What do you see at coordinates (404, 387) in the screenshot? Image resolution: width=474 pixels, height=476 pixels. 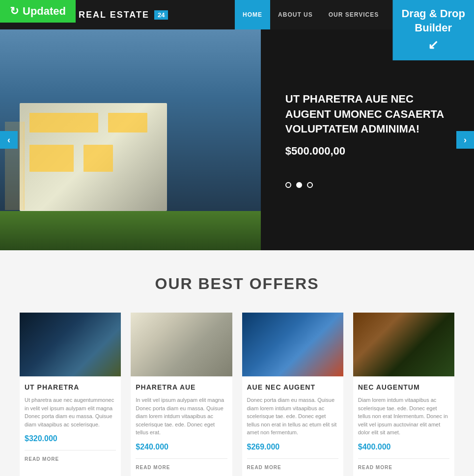 I see `offer-title-4: NEC AUGENTUM` at bounding box center [404, 387].